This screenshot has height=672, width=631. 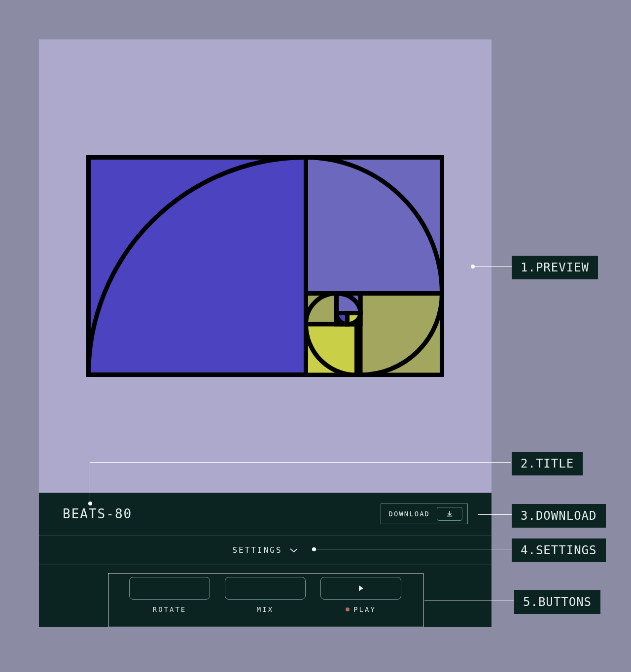 I want to click on download-icon, so click(x=450, y=514).